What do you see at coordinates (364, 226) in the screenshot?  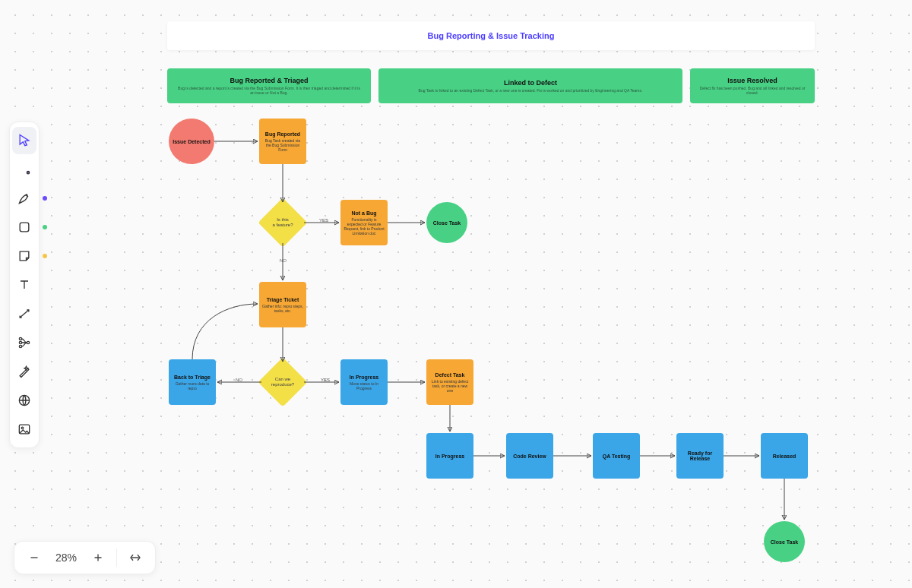 I see `node-subtitle: Functionality is expected or Feature Req…` at bounding box center [364, 226].